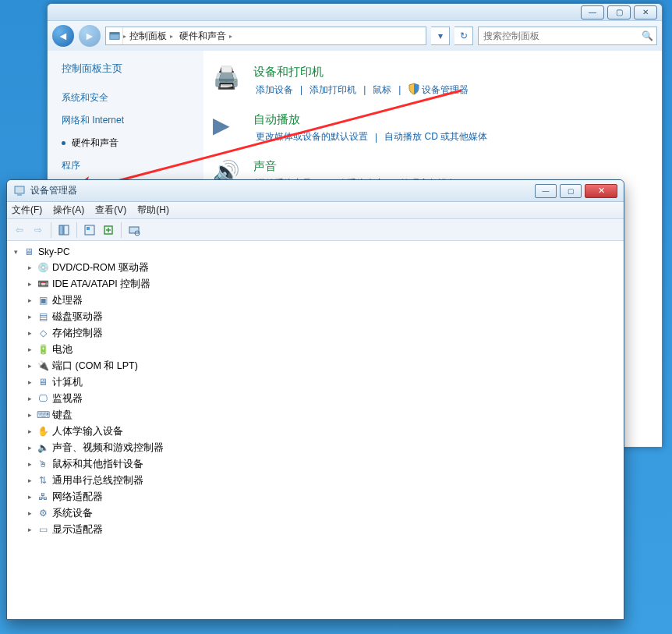 This screenshot has height=634, width=672. I want to click on category: 🖨️设备和打印机添加设备|添加打印机|鼠标|设备管理器, so click(433, 81).